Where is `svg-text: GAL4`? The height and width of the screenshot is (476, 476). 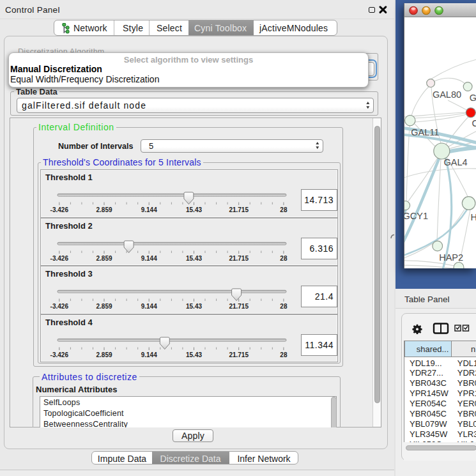
svg-text: GAL4 is located at coordinates (456, 162).